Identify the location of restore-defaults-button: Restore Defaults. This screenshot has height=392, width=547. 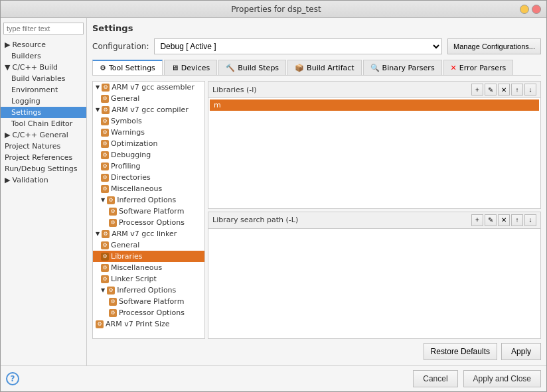
(461, 352).